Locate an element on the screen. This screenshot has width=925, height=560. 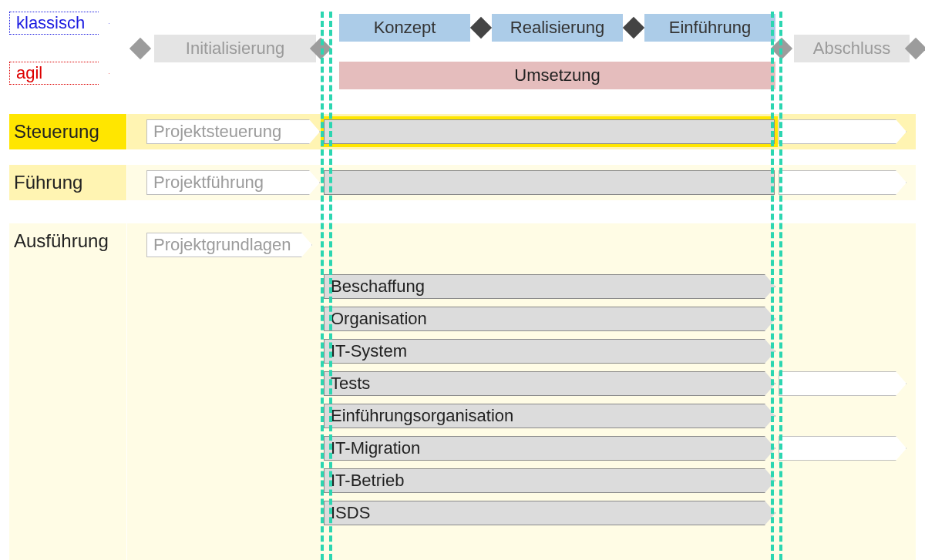
module-projektfuehrung-init: Projektführung is located at coordinates (233, 183).